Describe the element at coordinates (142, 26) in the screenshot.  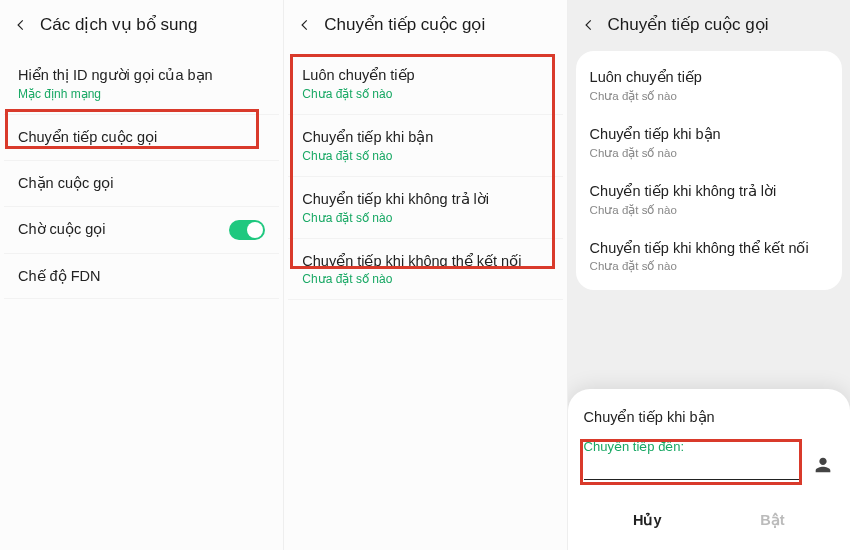
I see `header: Các dịch vụ bổ sung` at that location.